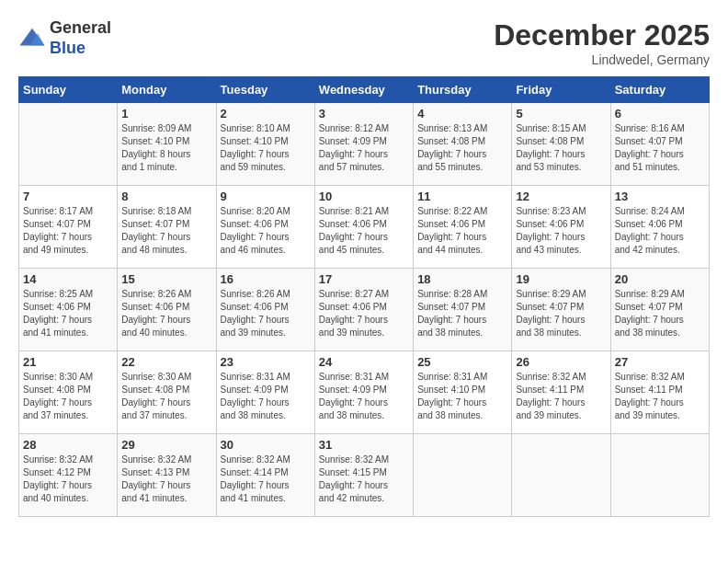  What do you see at coordinates (364, 148) in the screenshot?
I see `day-info: Sunrise: 8:12 AM Sunset: 4:09 PM Dayligh…` at bounding box center [364, 148].